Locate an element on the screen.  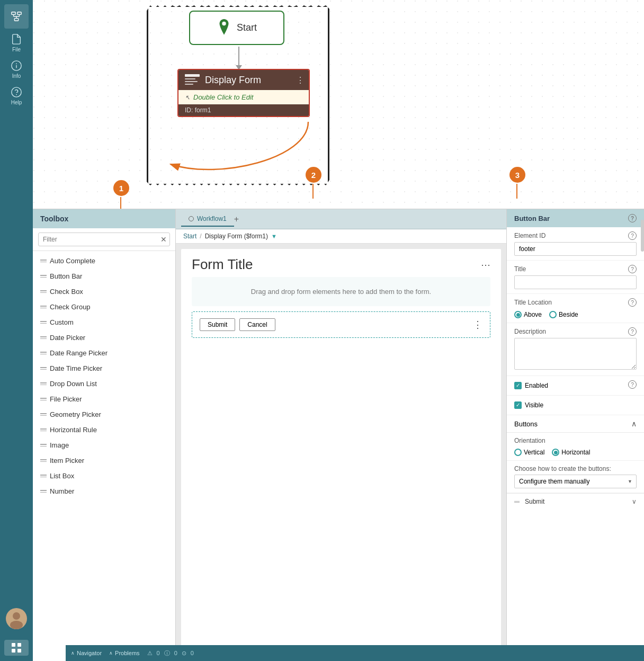
horizontal-radio: Horizontal is located at coordinates (571, 452).